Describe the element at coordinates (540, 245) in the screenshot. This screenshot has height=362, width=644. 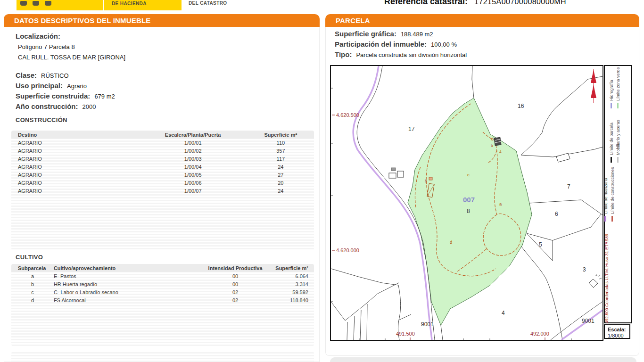
I see `parcel-label-5: 5` at that location.